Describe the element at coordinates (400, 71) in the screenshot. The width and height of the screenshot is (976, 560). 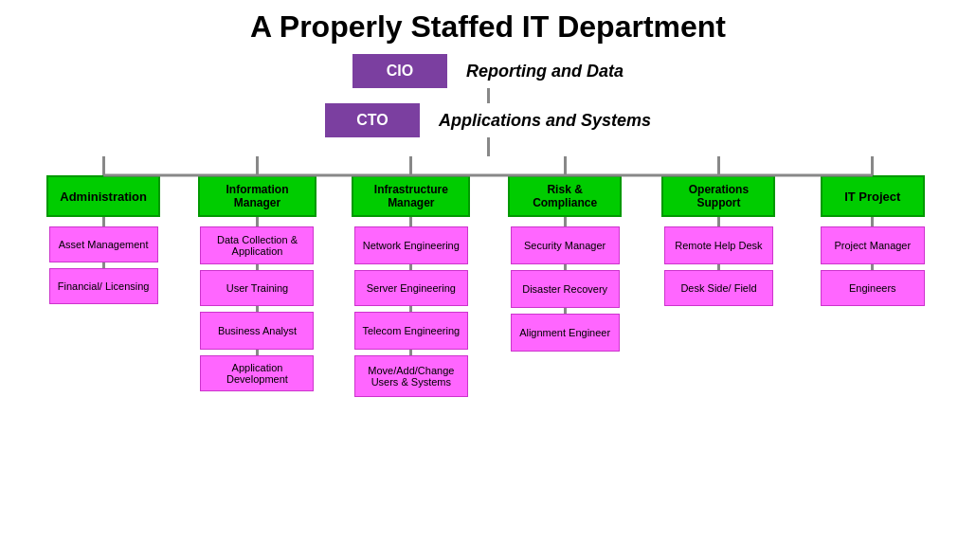
I see `cio-node: CIO` at that location.